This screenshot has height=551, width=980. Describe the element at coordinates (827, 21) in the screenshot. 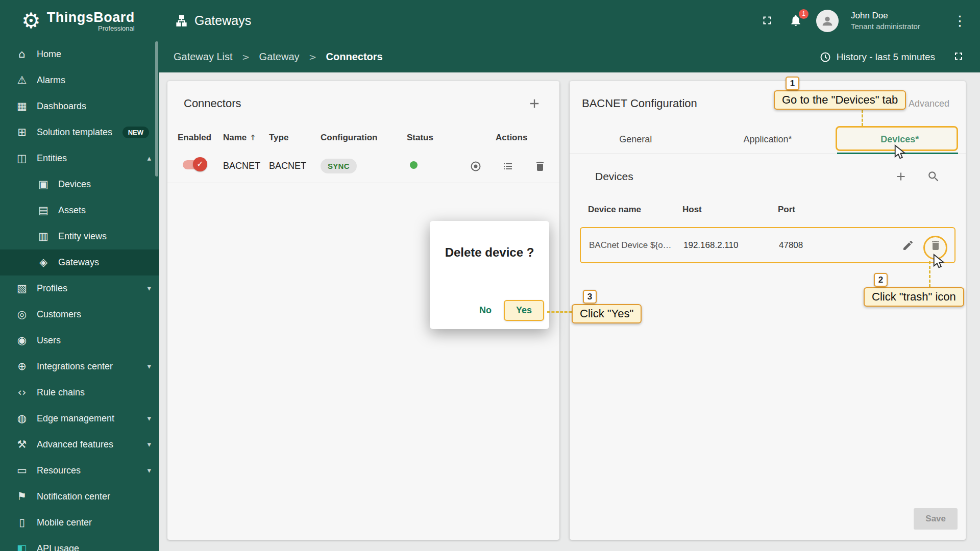

I see `avatar` at that location.